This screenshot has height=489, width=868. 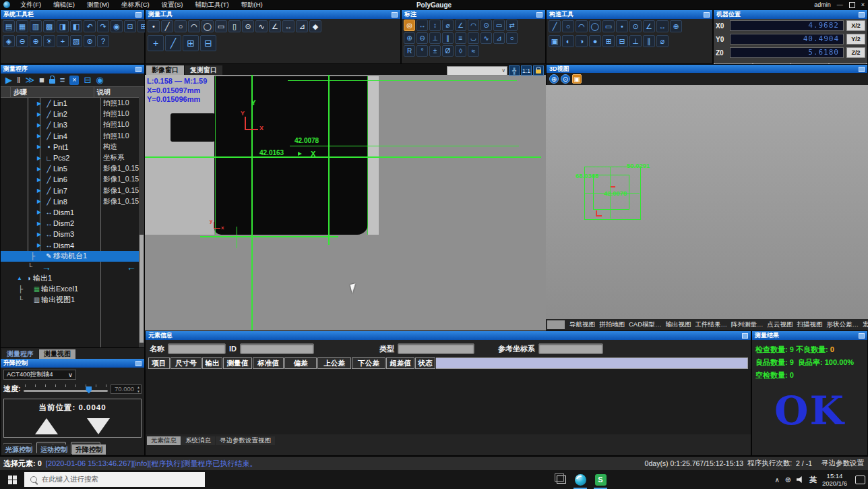 What do you see at coordinates (612, 325) in the screenshot?
I see `view-tab: 拼拍地图` at bounding box center [612, 325].